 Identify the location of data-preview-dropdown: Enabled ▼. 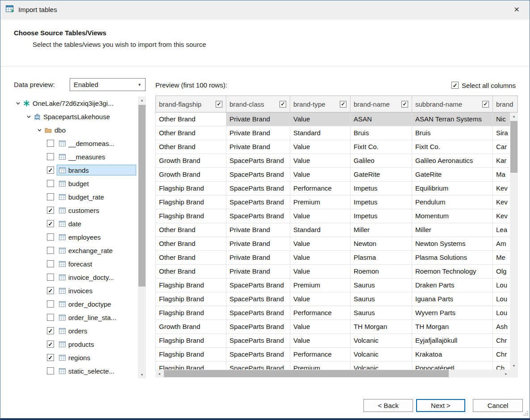
(108, 85).